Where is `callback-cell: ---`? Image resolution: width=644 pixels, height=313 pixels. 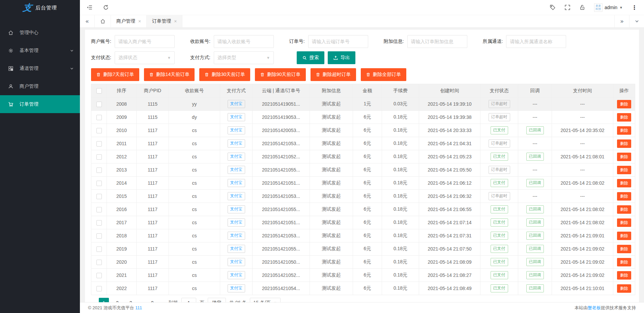 callback-cell: --- is located at coordinates (535, 170).